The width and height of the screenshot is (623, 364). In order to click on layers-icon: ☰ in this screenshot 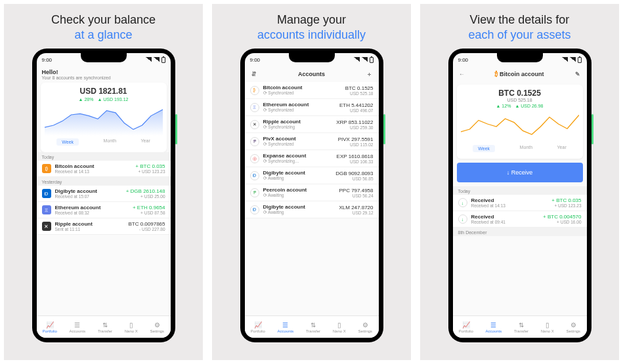, I will do `click(285, 325)`.